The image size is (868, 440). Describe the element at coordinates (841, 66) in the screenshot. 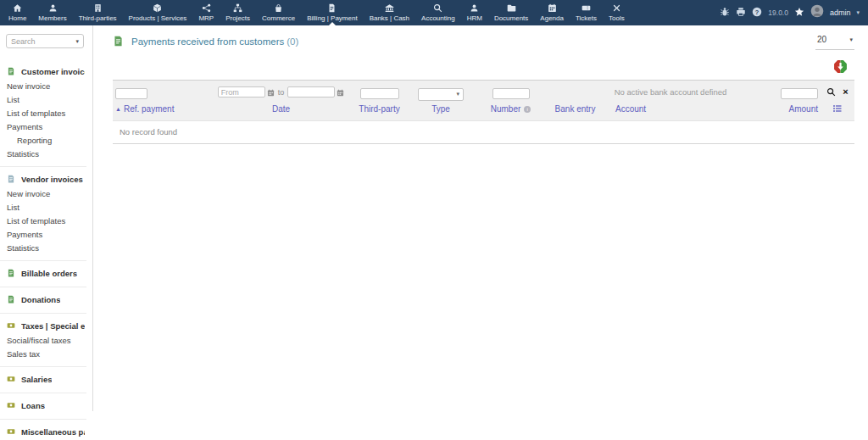

I see `export-pdf-icon` at that location.